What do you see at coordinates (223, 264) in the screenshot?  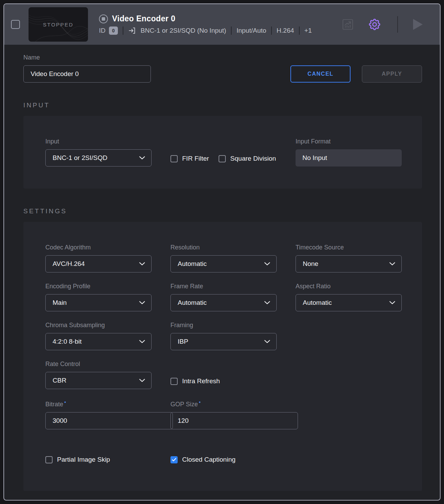 I see `resolution-select: Automatic` at bounding box center [223, 264].